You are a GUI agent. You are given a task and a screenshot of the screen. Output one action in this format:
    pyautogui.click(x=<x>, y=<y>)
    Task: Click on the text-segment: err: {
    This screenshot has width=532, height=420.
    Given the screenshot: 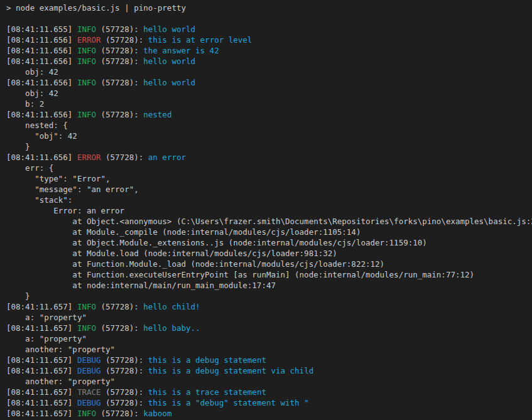 What is the action you would take?
    pyautogui.click(x=30, y=168)
    